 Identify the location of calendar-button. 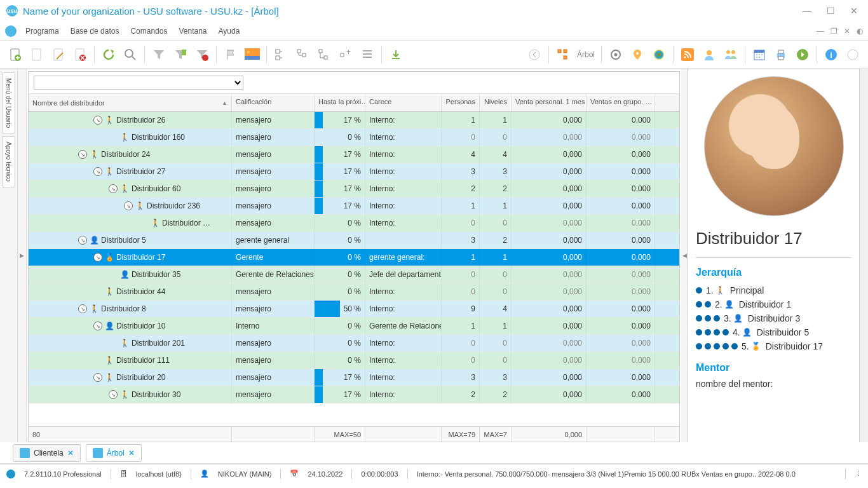
(759, 55).